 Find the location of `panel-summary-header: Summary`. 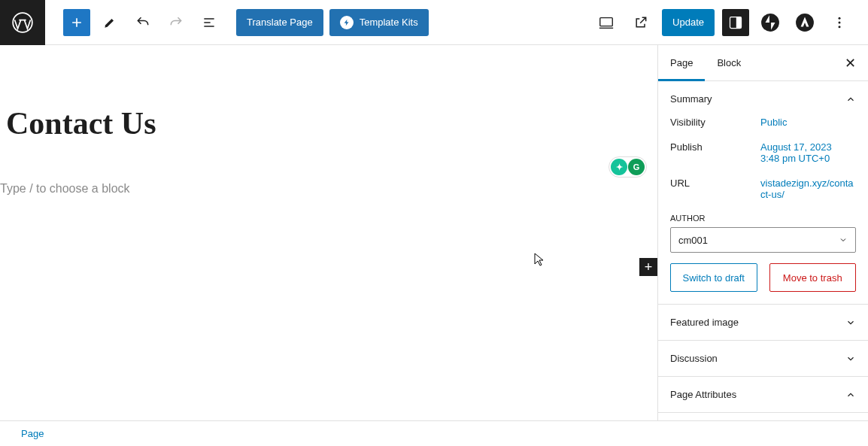

panel-summary-header: Summary is located at coordinates (763, 99).